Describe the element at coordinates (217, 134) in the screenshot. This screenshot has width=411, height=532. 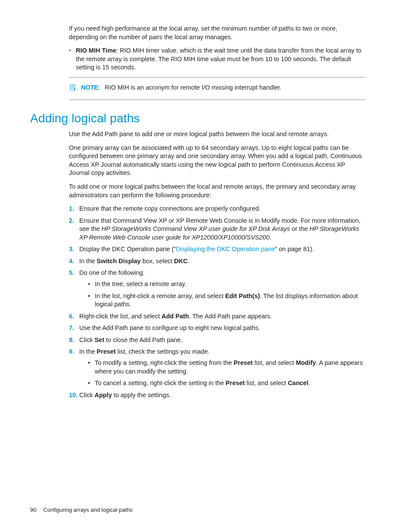
I see `body-p1: Use the Add Path pane to add one or more…` at that location.